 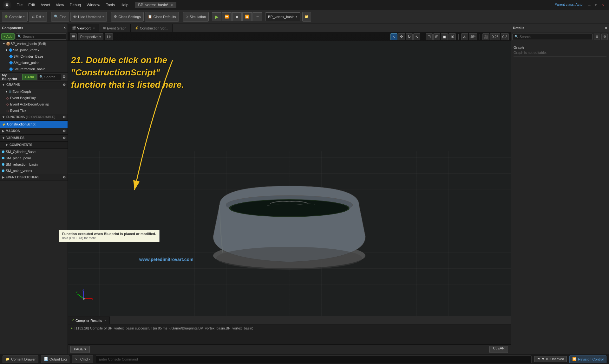 I want to click on components-var-section: ▼ Components, so click(x=34, y=145).